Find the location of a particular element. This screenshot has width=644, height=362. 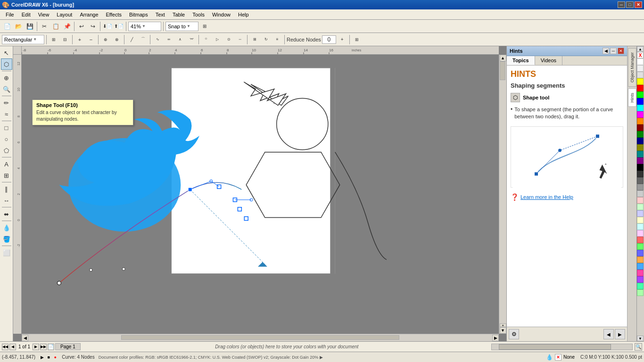

hscroll-inner-thumb is located at coordinates (555, 347).